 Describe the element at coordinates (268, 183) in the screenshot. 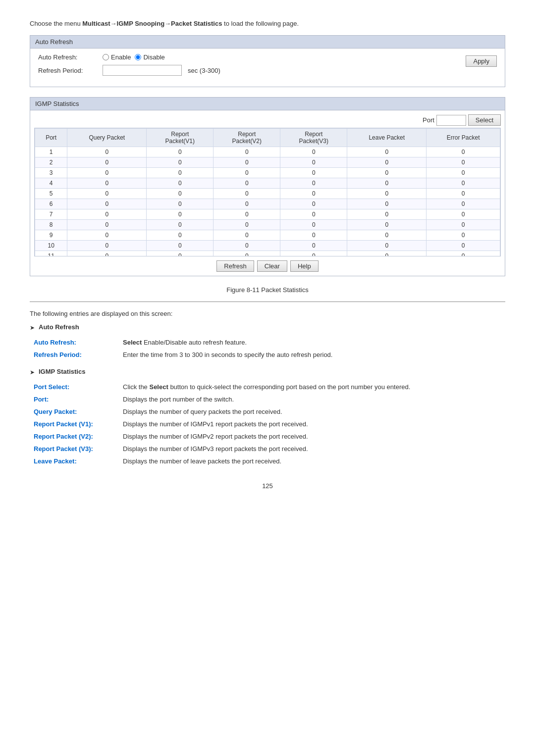

I see `table-row: 4000000` at that location.